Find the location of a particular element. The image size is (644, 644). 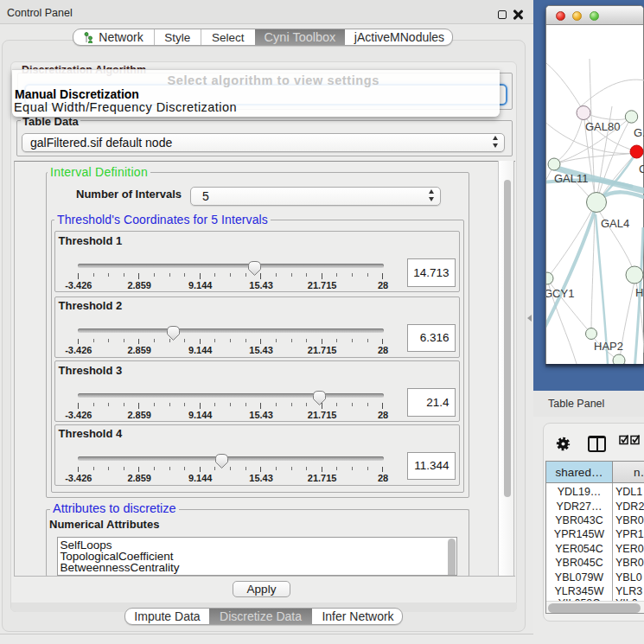

svg-text: GAL11 is located at coordinates (571, 178).